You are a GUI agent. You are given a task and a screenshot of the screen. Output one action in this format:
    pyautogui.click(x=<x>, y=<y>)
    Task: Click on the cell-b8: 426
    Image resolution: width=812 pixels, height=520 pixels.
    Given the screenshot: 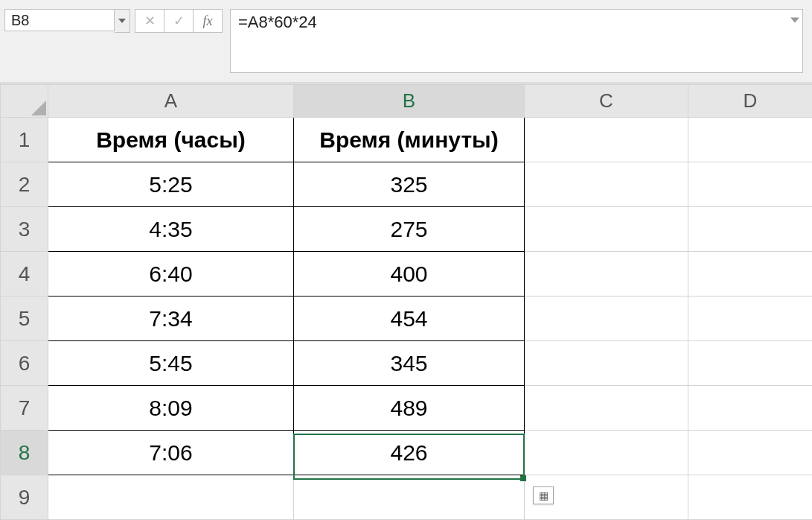 What is the action you would take?
    pyautogui.click(x=409, y=453)
    